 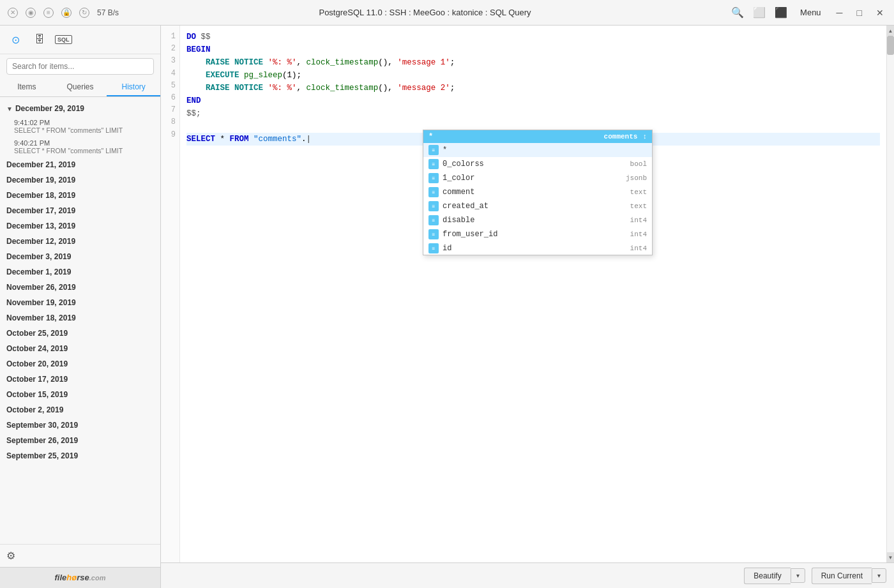 I want to click on run-dropdown-button: ▾, so click(x=879, y=576).